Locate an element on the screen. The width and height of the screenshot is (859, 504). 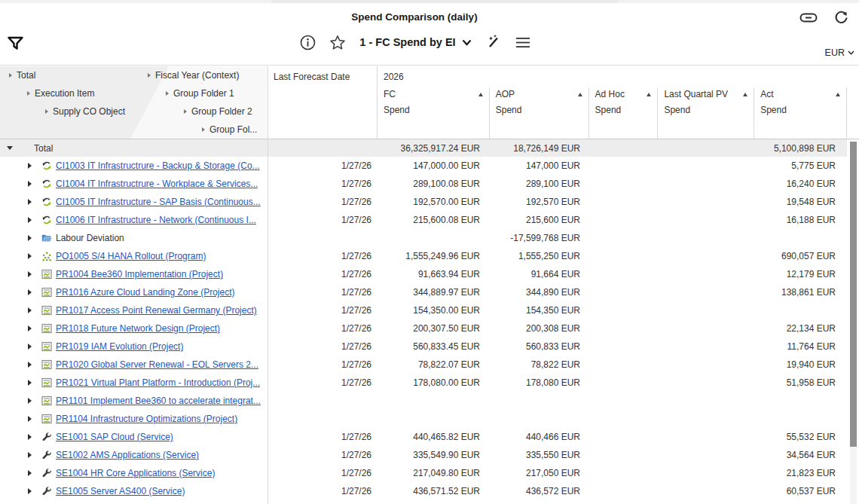
act-spend-cell: 16,188 EUR is located at coordinates (800, 220).